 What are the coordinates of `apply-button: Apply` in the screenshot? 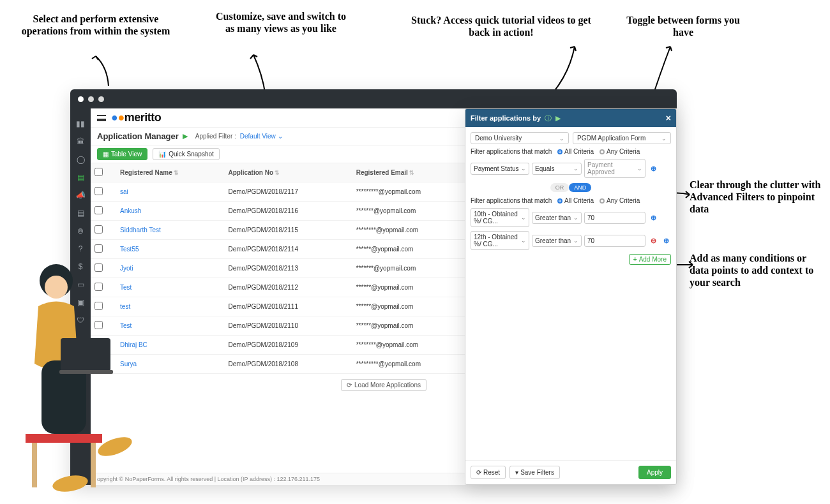 It's located at (655, 472).